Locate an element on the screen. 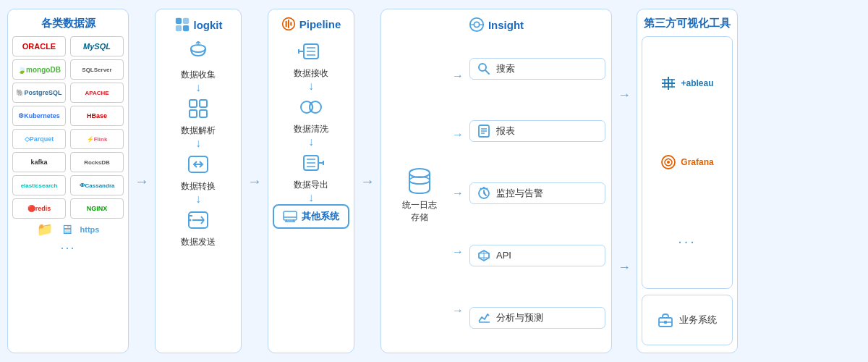 Image resolution: width=868 pixels, height=362 pixels. pipeline-step-clean: 数据清洗 is located at coordinates (311, 114).